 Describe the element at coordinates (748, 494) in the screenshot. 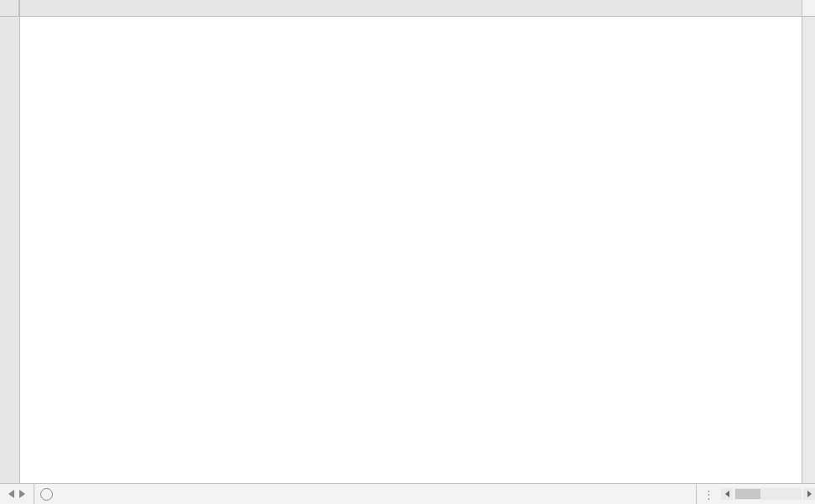

I see `scroll-thumb` at that location.